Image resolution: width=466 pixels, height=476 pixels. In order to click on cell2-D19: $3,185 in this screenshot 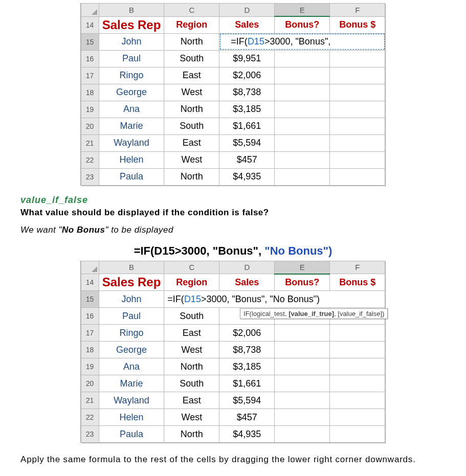, I will do `click(247, 367)`.